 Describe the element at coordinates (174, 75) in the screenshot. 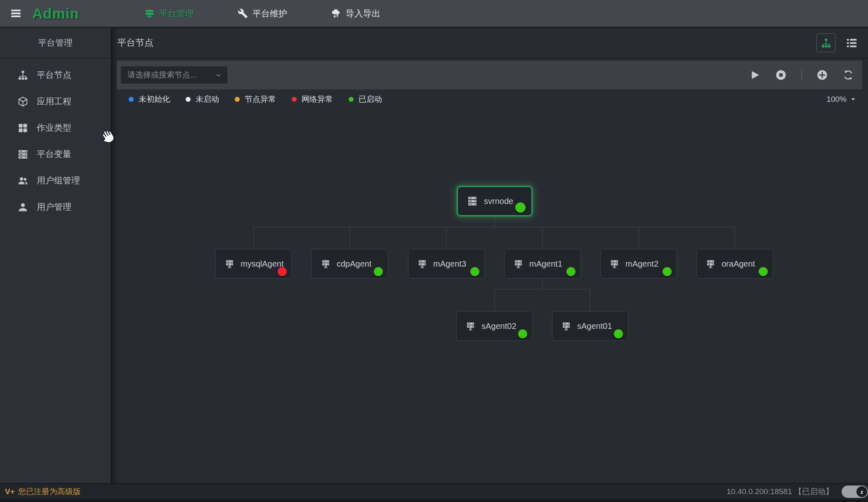

I see `node-select: 请选择或搜索节点...` at that location.